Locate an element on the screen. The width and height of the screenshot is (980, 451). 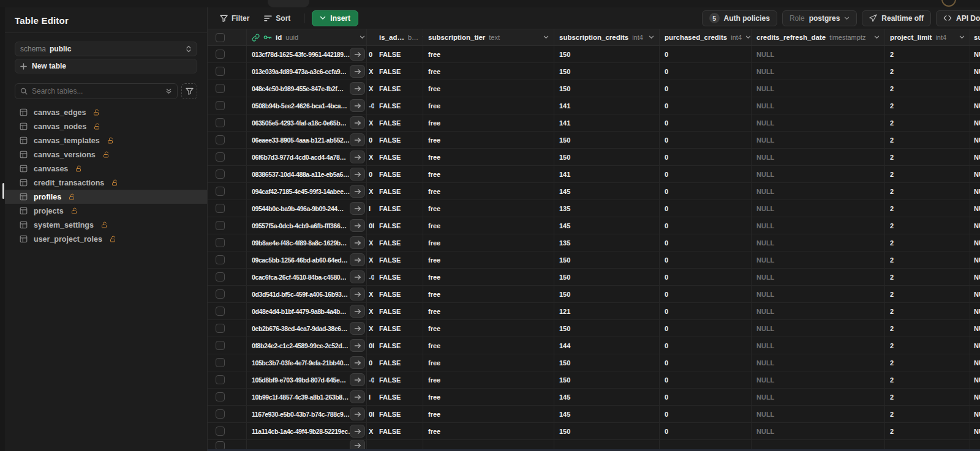
cell-subscription-credits: 121 is located at coordinates (607, 311).